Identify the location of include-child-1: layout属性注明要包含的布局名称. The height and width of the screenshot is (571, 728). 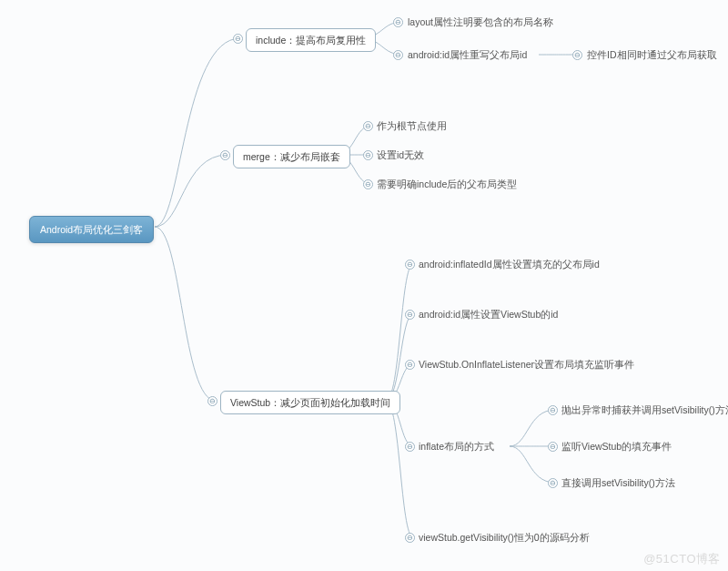
(480, 22).